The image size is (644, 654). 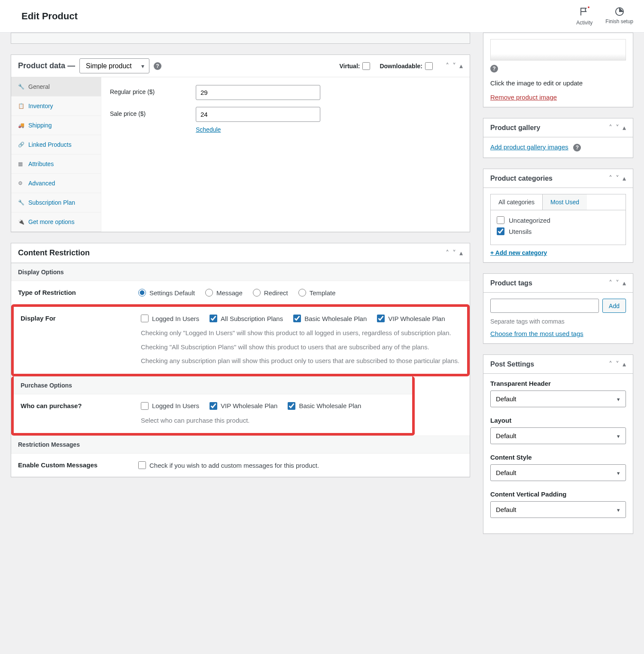 What do you see at coordinates (224, 293) in the screenshot?
I see `restriction-message-radio: Message` at bounding box center [224, 293].